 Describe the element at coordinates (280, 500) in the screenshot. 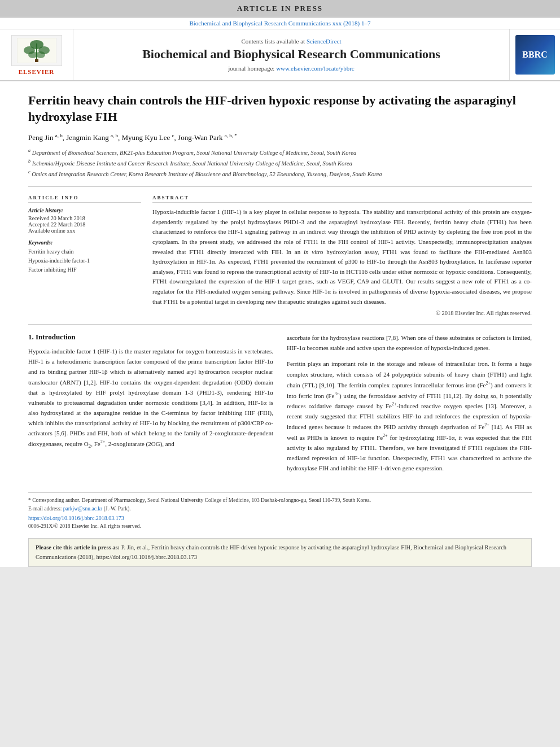

I see `footnote-star: * Corresponding author. Department of Ph…` at that location.